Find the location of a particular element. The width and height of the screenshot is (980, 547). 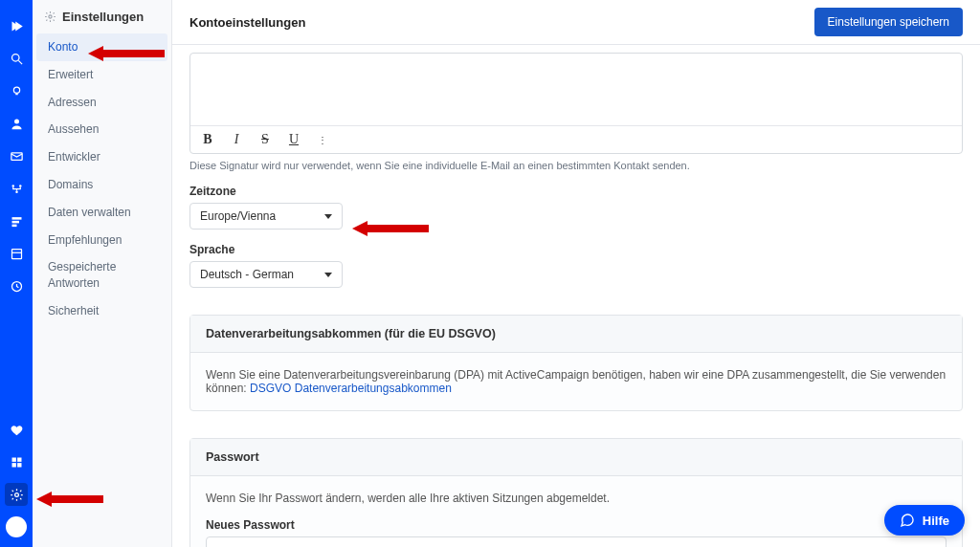

user-icon is located at coordinates (16, 123).